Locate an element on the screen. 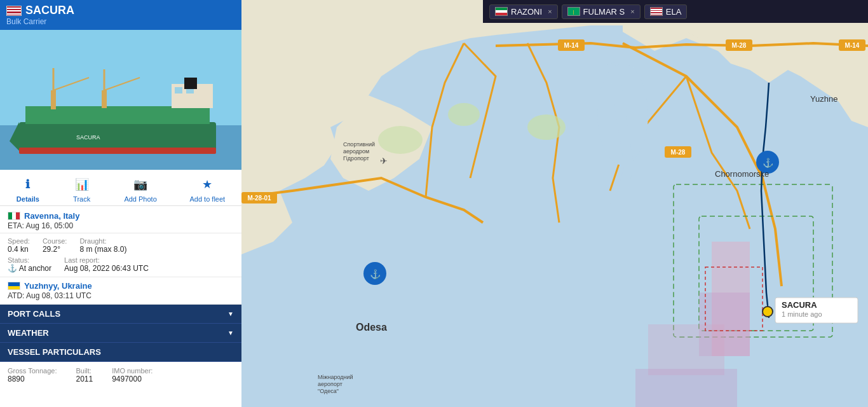 This screenshot has width=868, height=407. track-label: Track is located at coordinates (81, 199).